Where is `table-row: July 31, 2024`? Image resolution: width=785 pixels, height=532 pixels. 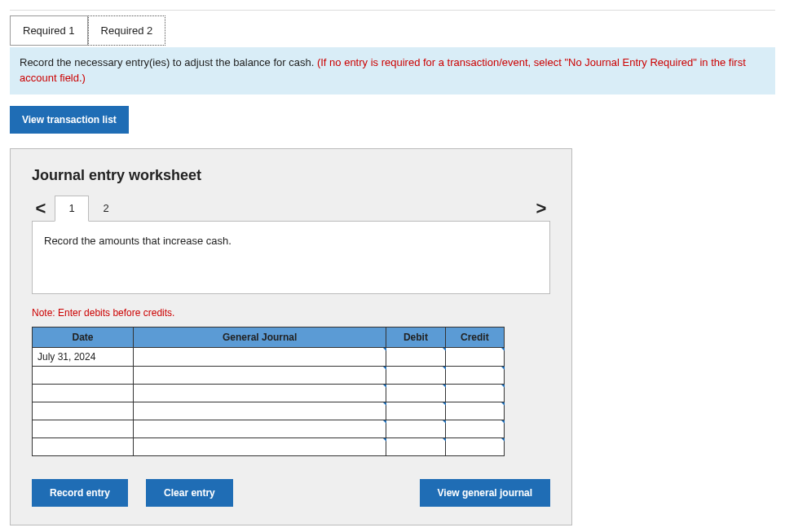
table-row: July 31, 2024 is located at coordinates (269, 357).